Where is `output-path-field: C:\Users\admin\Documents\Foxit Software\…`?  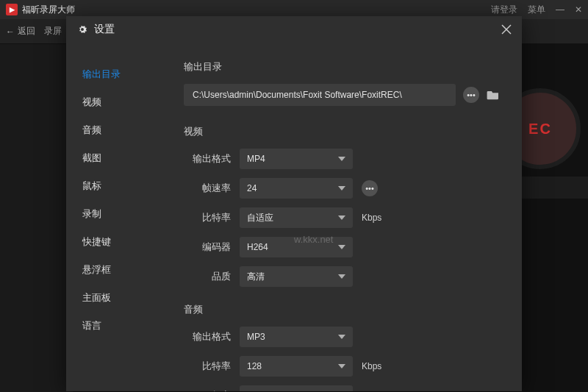 output-path-field: C:\Users\admin\Documents\Foxit Software\… is located at coordinates (320, 95).